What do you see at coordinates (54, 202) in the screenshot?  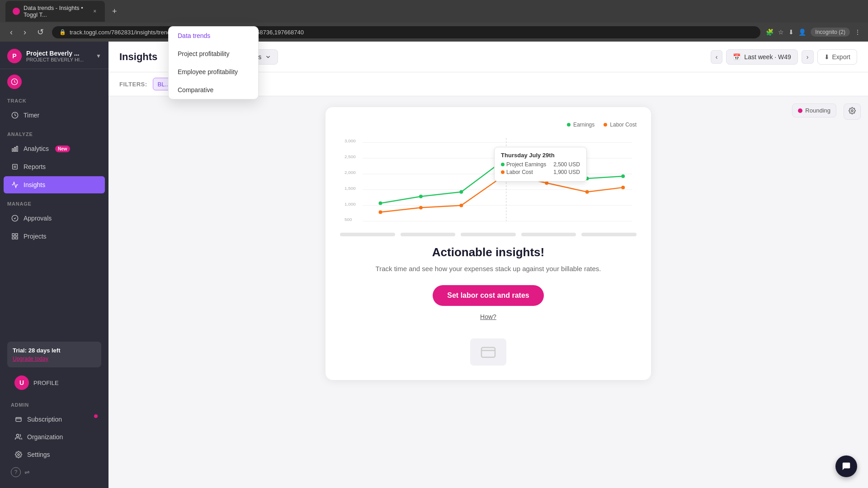 I see `manage-section-label: MANAGE` at bounding box center [54, 202].